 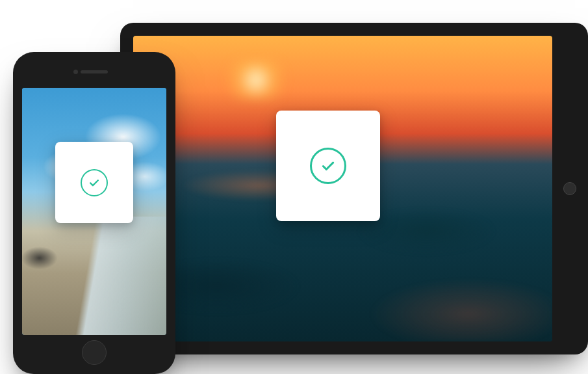 I want to click on tablet-home-button, so click(x=570, y=189).